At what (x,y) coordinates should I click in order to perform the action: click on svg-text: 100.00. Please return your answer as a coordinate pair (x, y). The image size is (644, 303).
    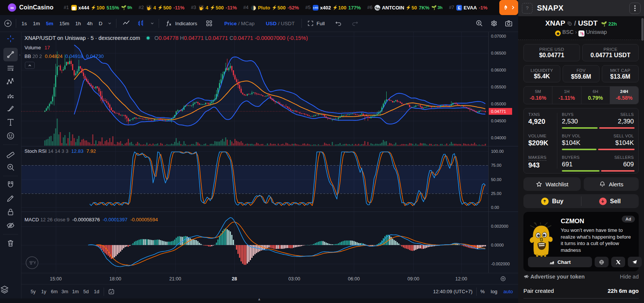
    Looking at the image, I should click on (497, 151).